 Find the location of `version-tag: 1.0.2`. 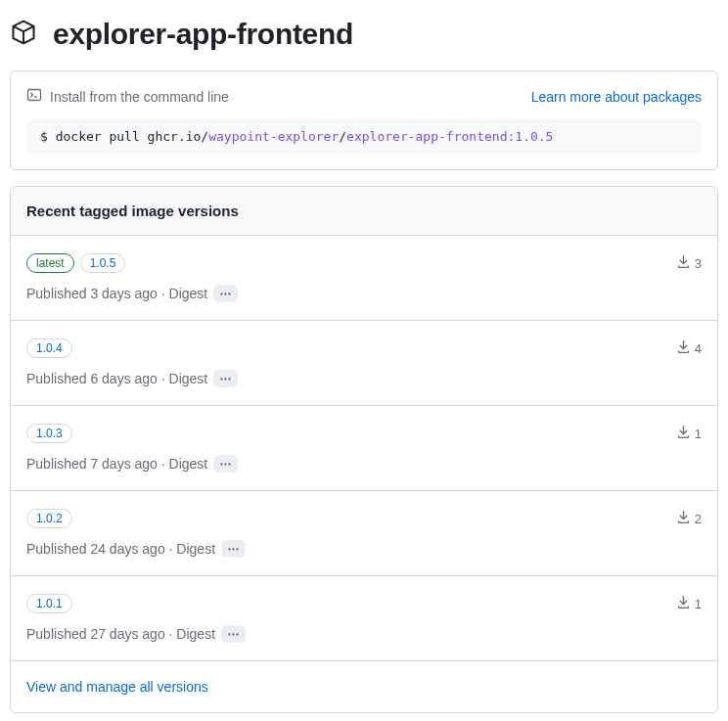

version-tag: 1.0.2 is located at coordinates (49, 518).